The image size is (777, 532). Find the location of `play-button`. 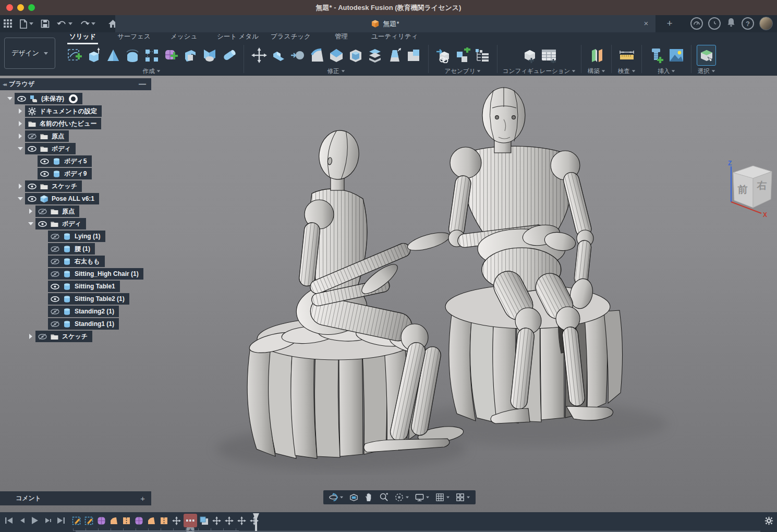

play-button is located at coordinates (34, 521).